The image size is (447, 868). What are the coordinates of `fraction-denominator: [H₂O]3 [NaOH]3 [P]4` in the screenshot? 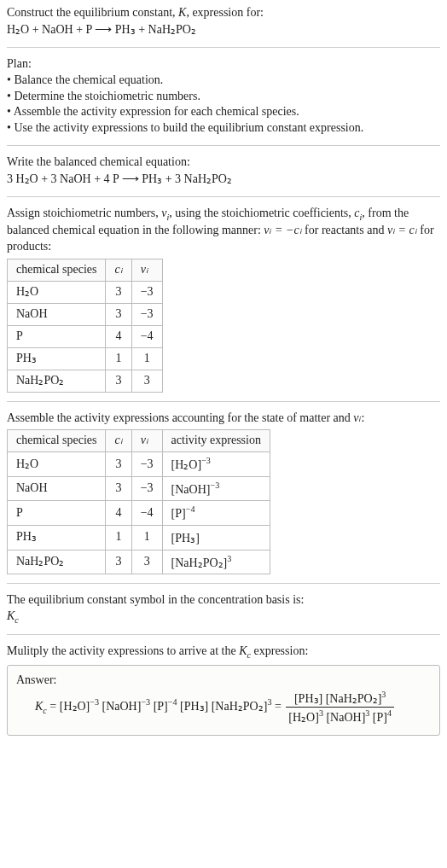 It's located at (340, 717).